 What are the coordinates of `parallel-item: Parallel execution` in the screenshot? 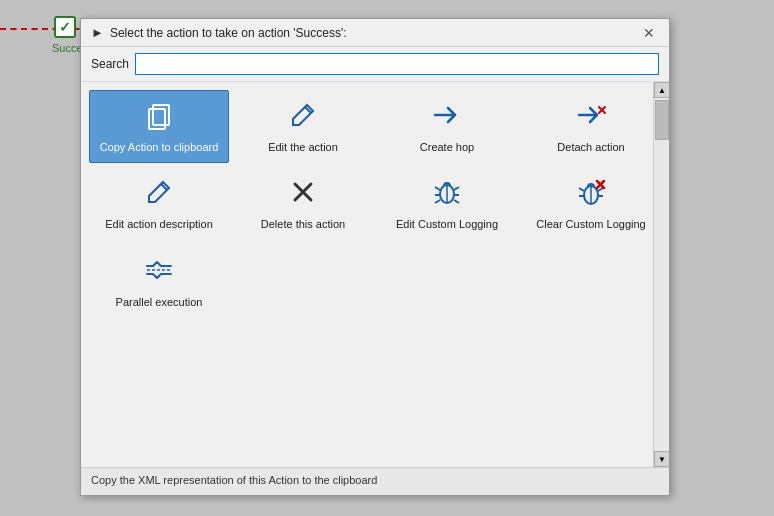 It's located at (159, 282).